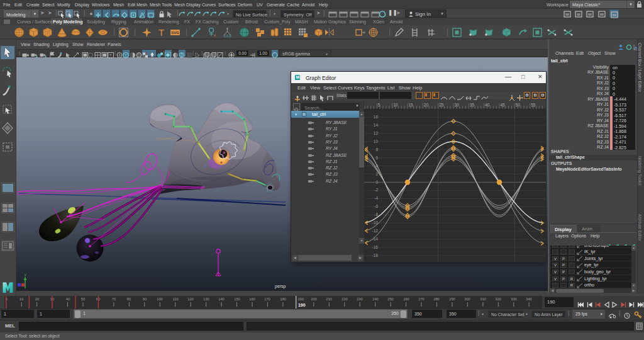 The width and height of the screenshot is (644, 340). What do you see at coordinates (379, 105) in the screenshot?
I see `svg-text: 5` at bounding box center [379, 105].